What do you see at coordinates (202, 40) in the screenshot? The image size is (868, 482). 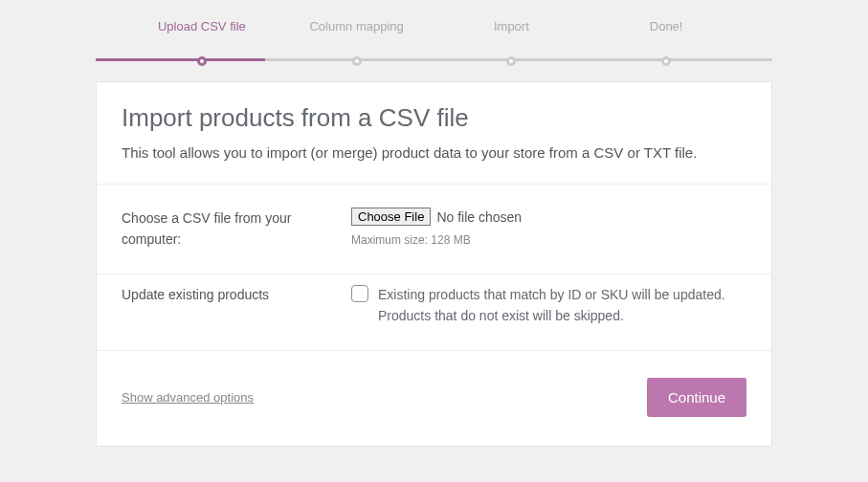 I see `step-upload: Upload CSV file` at bounding box center [202, 40].